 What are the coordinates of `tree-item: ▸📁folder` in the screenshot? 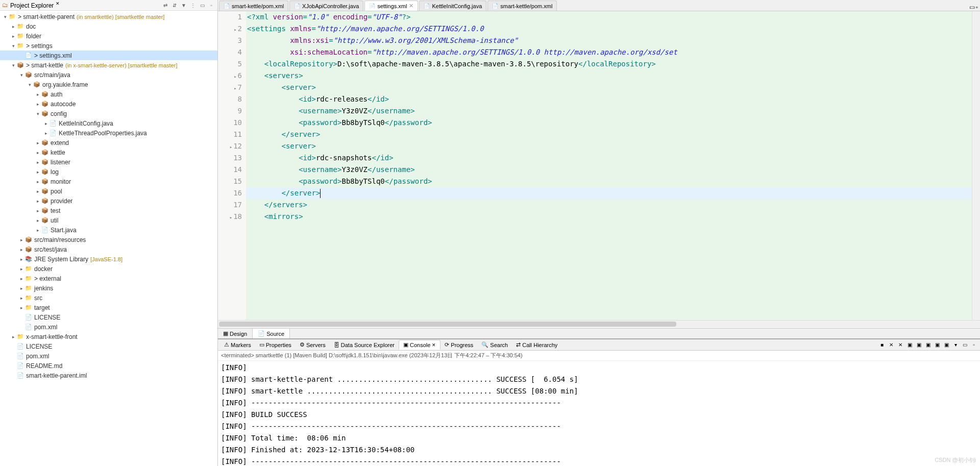 It's located at (109, 36).